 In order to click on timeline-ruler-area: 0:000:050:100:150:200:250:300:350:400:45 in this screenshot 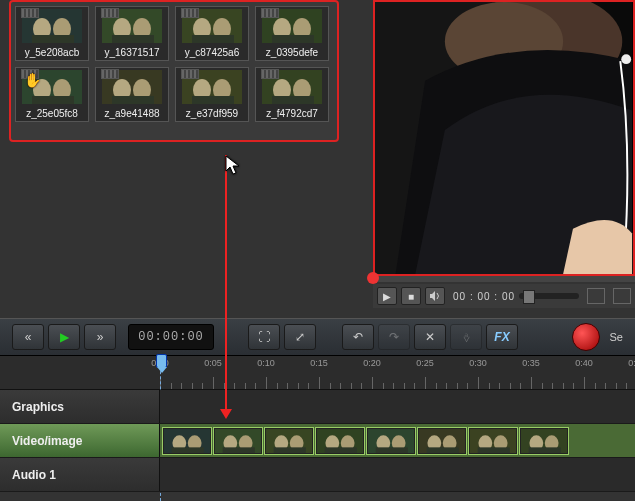, I will do `click(318, 373)`.